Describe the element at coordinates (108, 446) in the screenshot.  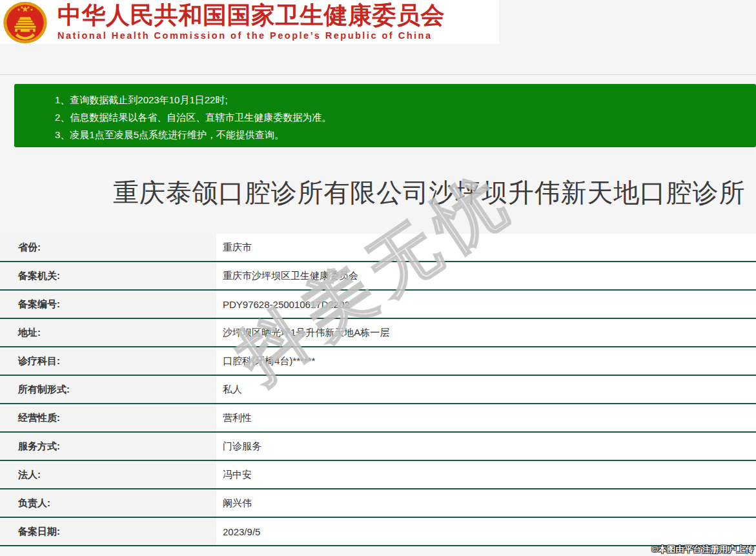
I see `field-label: 服务方式:` at that location.